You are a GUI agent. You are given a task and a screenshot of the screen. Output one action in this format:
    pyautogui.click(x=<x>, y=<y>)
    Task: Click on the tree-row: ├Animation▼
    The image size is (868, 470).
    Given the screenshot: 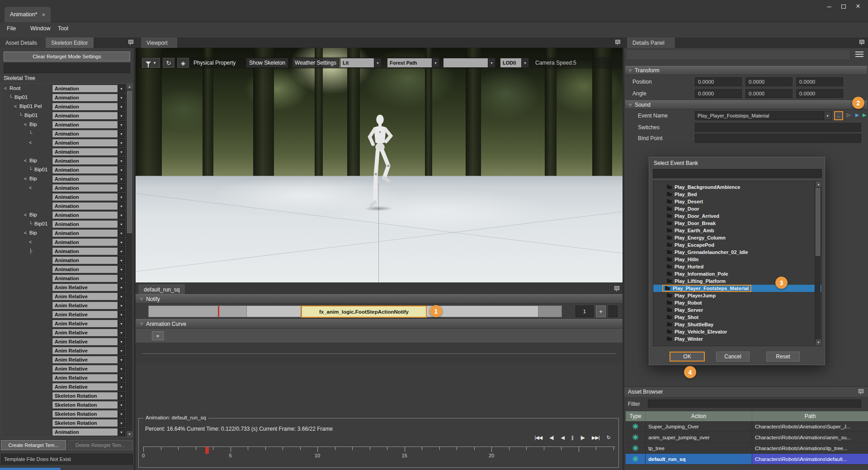 What is the action you would take?
    pyautogui.click(x=64, y=251)
    